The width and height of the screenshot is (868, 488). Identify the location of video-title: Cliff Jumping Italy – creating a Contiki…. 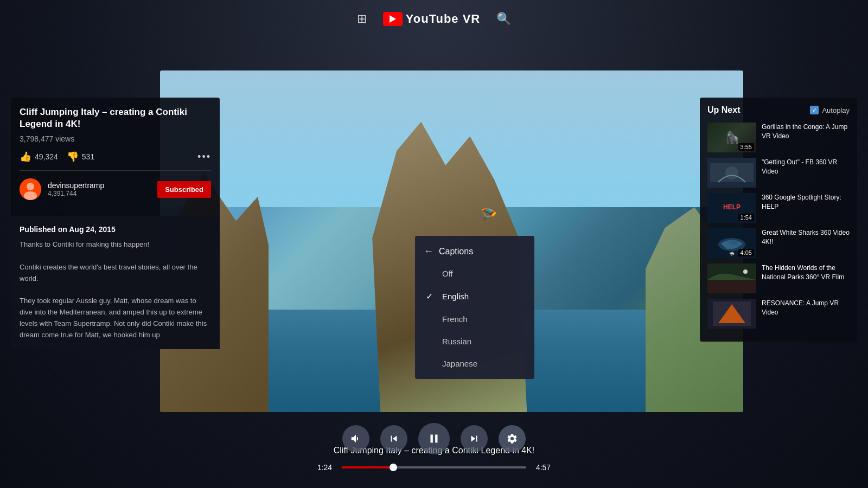
(115, 118).